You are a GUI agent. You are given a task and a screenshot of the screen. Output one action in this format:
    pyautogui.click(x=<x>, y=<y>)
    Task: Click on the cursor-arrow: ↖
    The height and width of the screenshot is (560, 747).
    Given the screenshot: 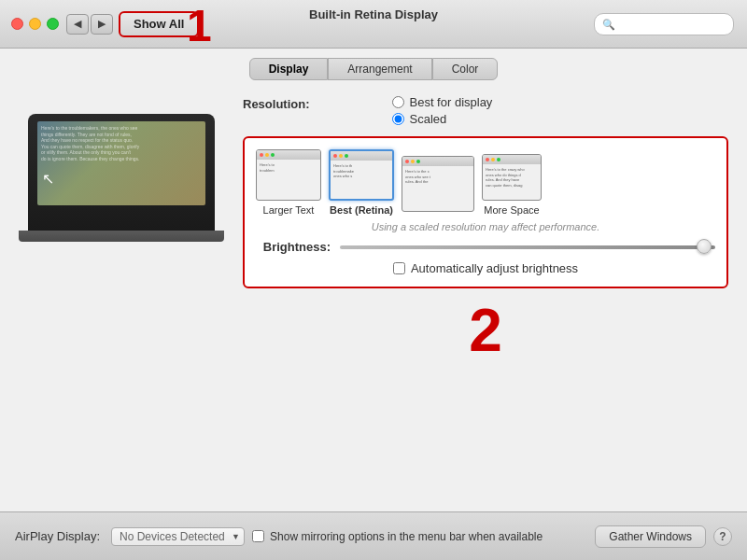 What is the action you would take?
    pyautogui.click(x=49, y=179)
    